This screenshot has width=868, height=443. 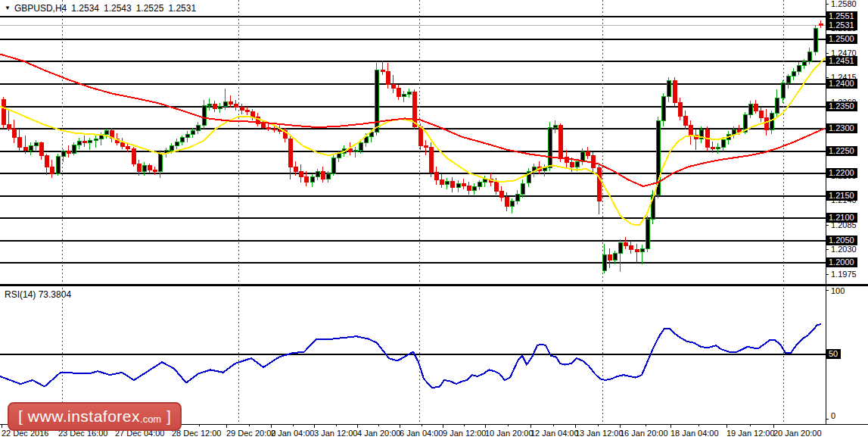 I want to click on open-value: 1.2534, so click(x=85, y=8).